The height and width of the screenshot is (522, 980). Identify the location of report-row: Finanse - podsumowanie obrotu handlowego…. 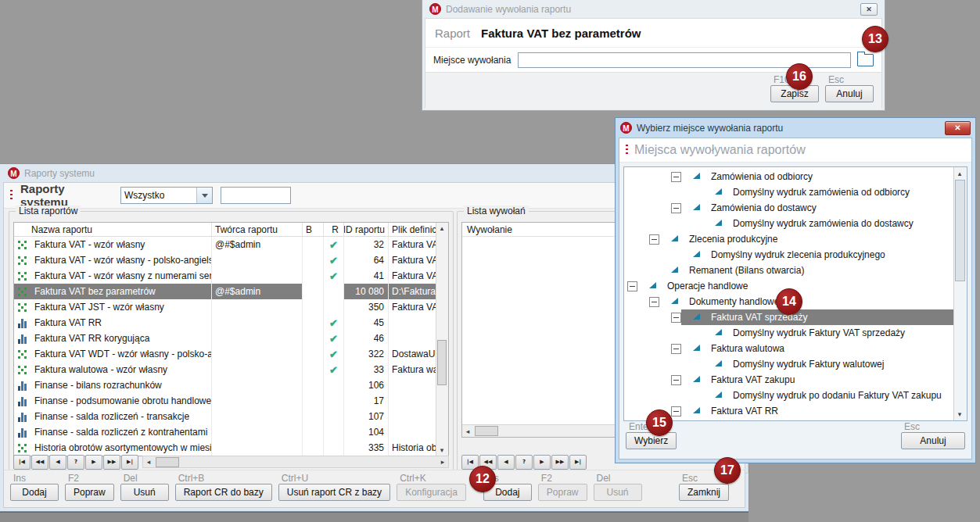
(232, 401).